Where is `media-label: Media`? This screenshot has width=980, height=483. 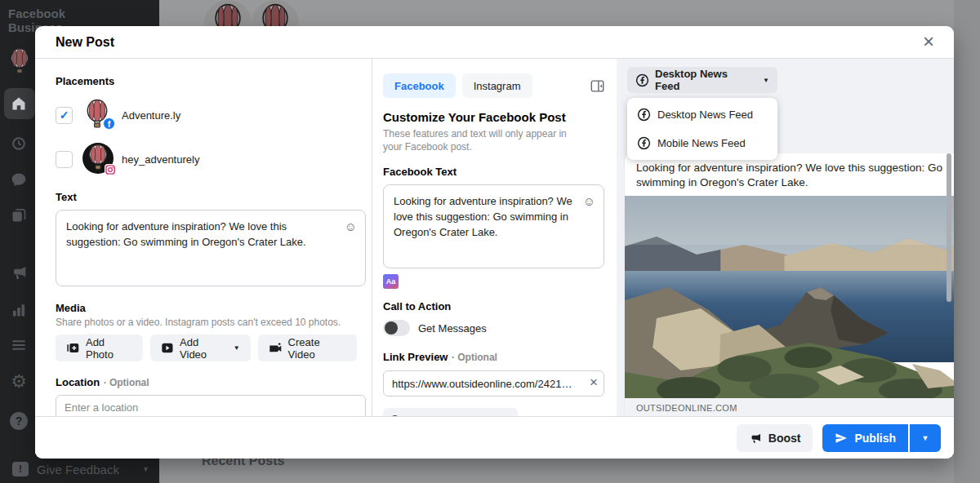
media-label: Media is located at coordinates (206, 308).